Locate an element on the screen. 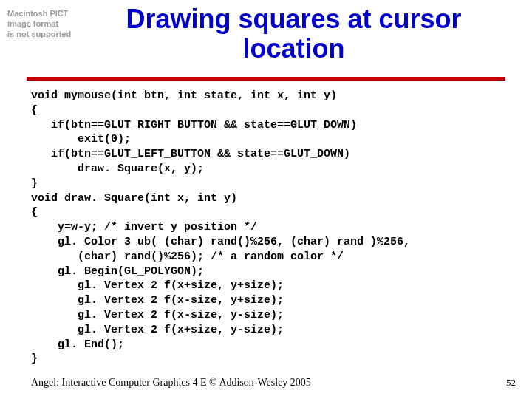 The image size is (532, 399). placeholder-line: image format is located at coordinates (43, 24).